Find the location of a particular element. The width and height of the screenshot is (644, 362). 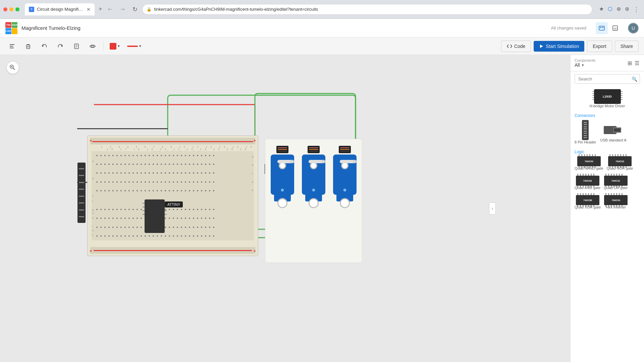

list-view-icon: ☰ is located at coordinates (637, 63).